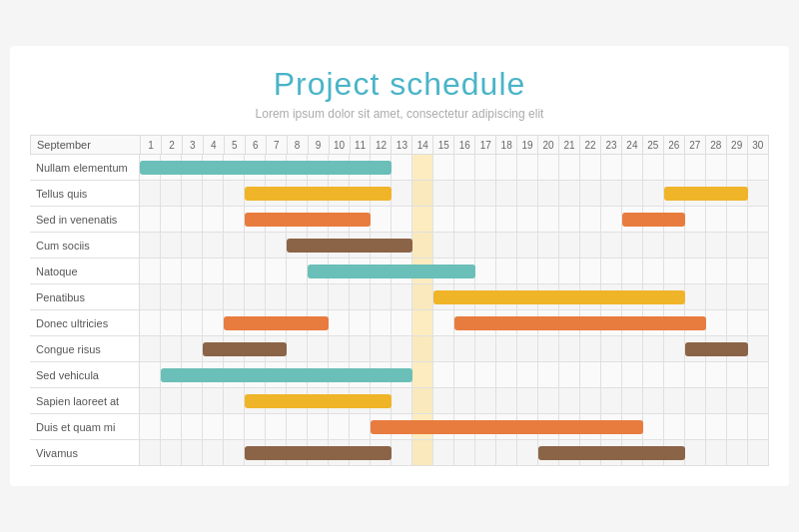 The width and height of the screenshot is (799, 532). Describe the element at coordinates (400, 427) in the screenshot. I see `gantt-row: Duis et quam mi` at that location.